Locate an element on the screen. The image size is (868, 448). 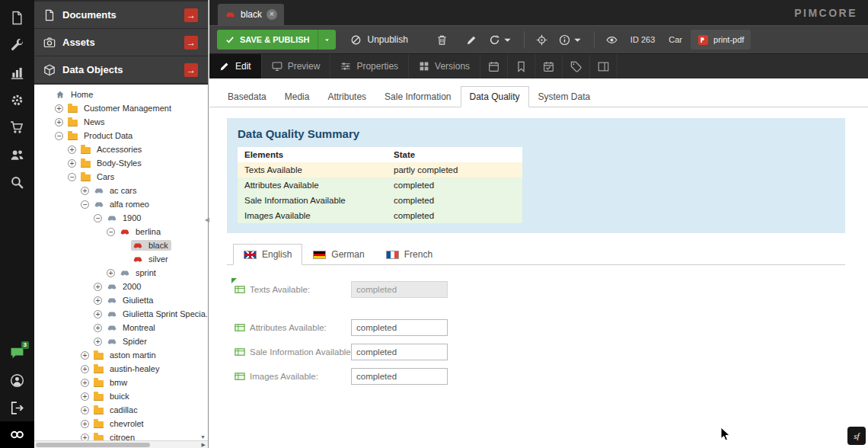
rail-cart-button is located at coordinates (17, 127).